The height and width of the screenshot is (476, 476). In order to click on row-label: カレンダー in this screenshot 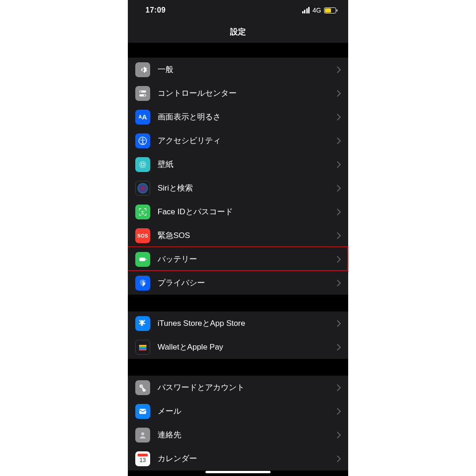, I will do `click(247, 458)`.